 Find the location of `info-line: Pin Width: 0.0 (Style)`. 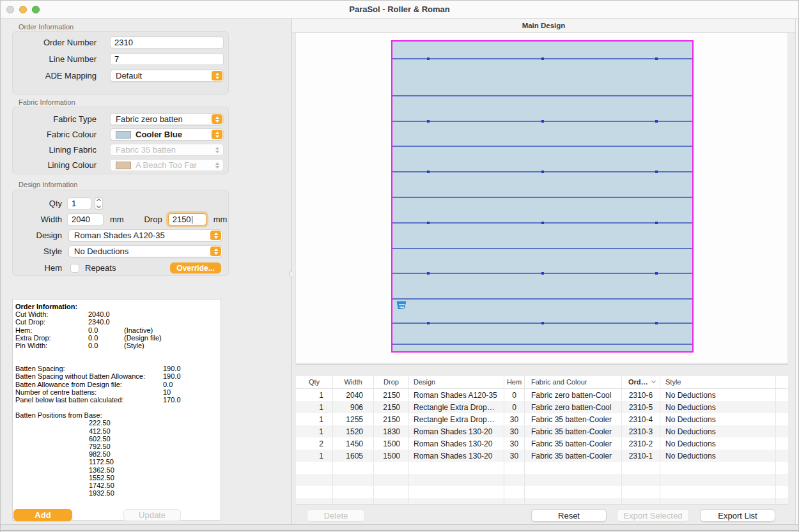

info-line: Pin Width: 0.0 (Style) is located at coordinates (118, 346).